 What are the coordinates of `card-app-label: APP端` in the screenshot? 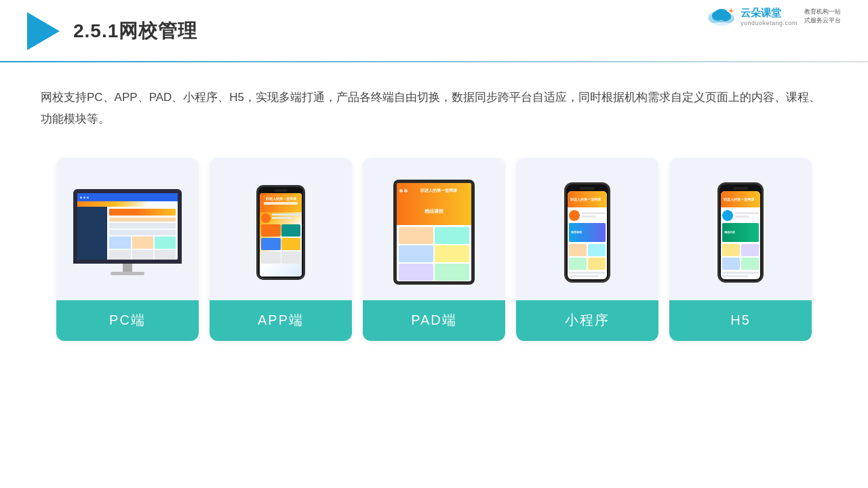 It's located at (281, 321).